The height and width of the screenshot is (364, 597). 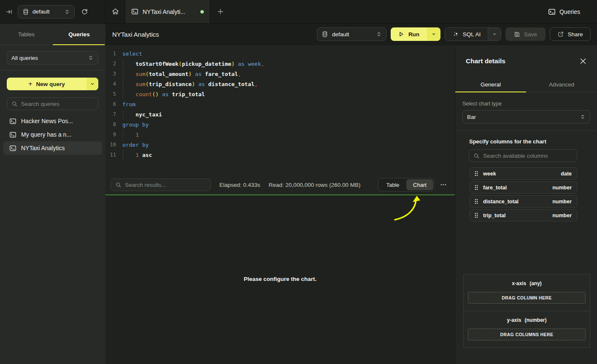 What do you see at coordinates (111, 155) in the screenshot?
I see `line-number: 11` at bounding box center [111, 155].